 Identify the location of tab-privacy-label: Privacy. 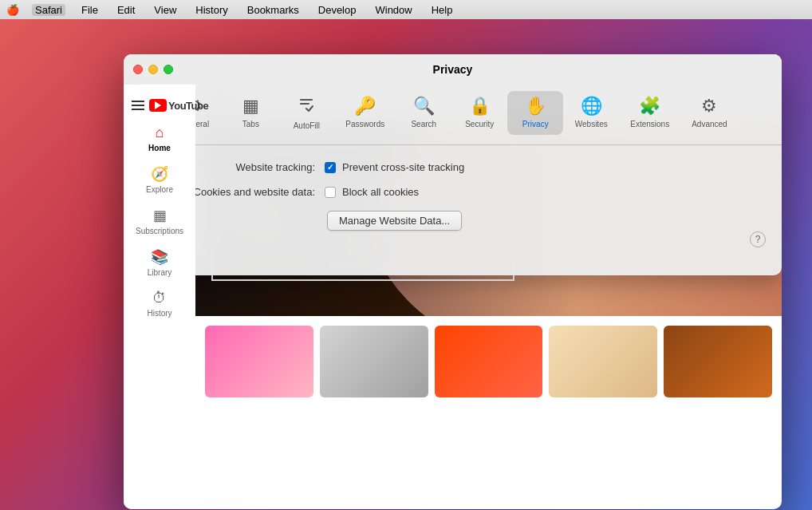
(536, 125).